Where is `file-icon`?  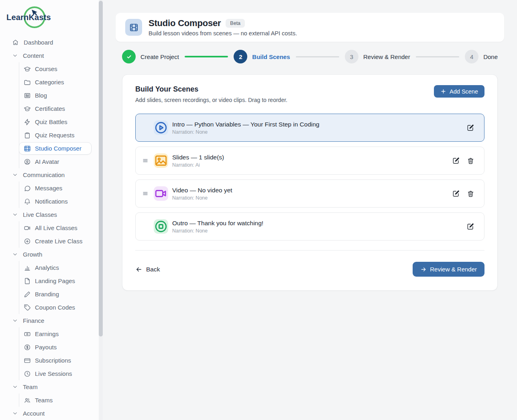 file-icon is located at coordinates (27, 281).